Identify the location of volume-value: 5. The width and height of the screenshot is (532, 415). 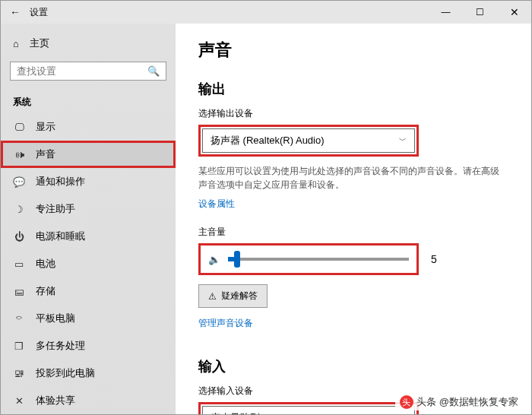
(434, 259).